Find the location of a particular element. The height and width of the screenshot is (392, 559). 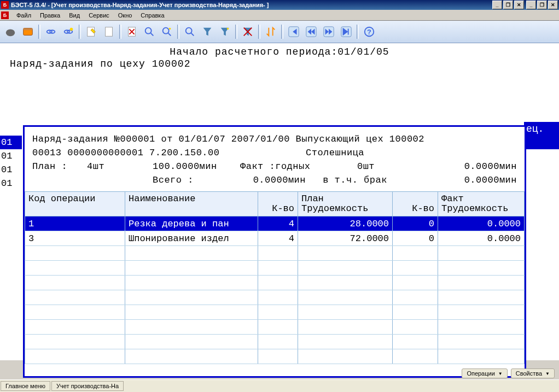

menu-file: Файл is located at coordinates (24, 15).